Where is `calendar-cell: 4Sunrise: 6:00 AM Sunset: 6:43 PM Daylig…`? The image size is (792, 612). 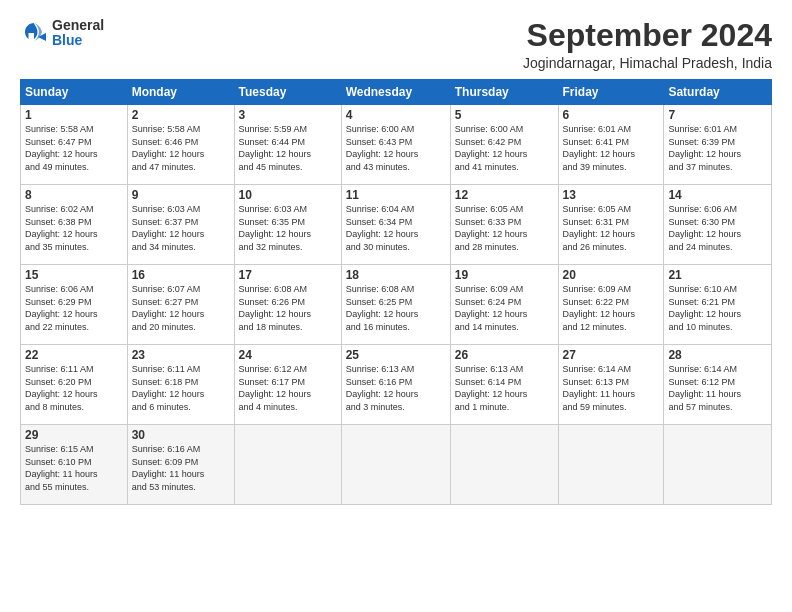 calendar-cell: 4Sunrise: 6:00 AM Sunset: 6:43 PM Daylig… is located at coordinates (396, 145).